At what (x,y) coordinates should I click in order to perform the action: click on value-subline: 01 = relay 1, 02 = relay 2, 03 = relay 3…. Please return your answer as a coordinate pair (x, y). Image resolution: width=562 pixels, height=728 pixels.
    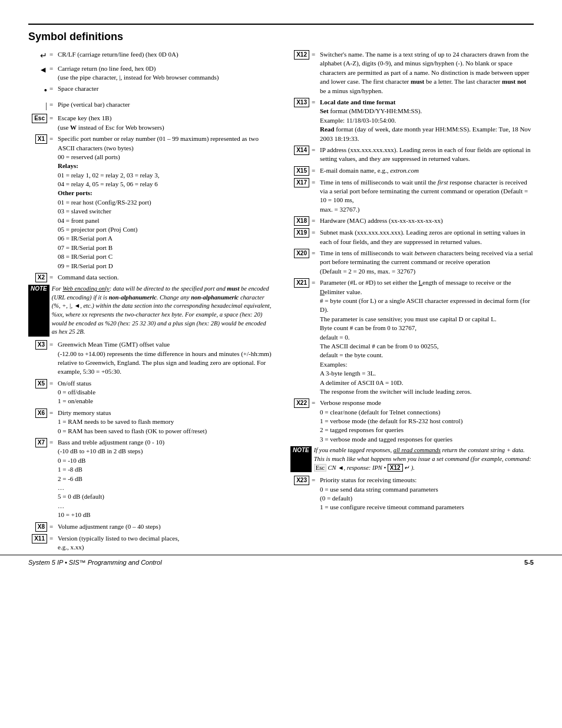
    Looking at the image, I should click on (165, 176).